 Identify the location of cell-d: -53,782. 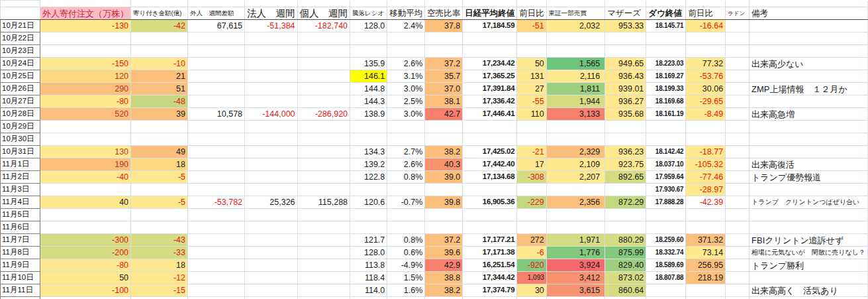
(217, 203).